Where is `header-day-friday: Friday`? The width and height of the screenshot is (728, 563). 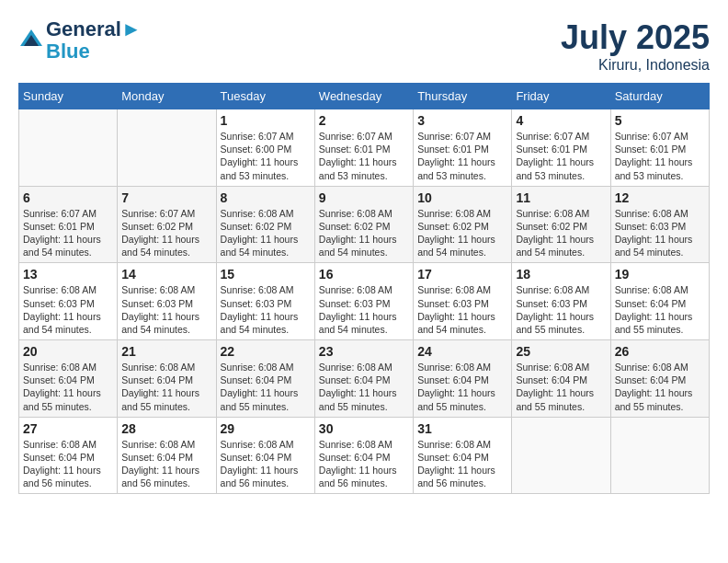 header-day-friday: Friday is located at coordinates (561, 97).